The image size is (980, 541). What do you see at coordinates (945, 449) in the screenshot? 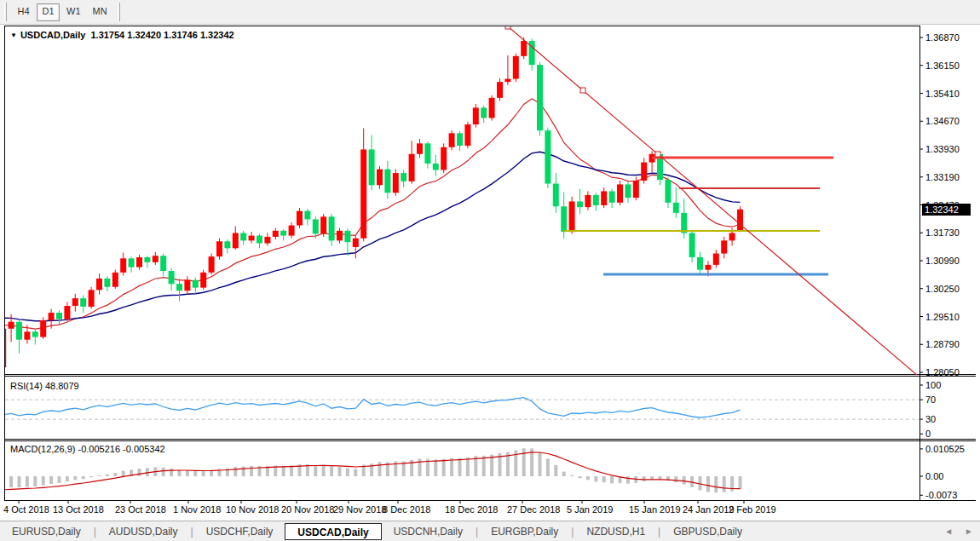
I see `macd-axis-label: 0.010525` at bounding box center [945, 449].